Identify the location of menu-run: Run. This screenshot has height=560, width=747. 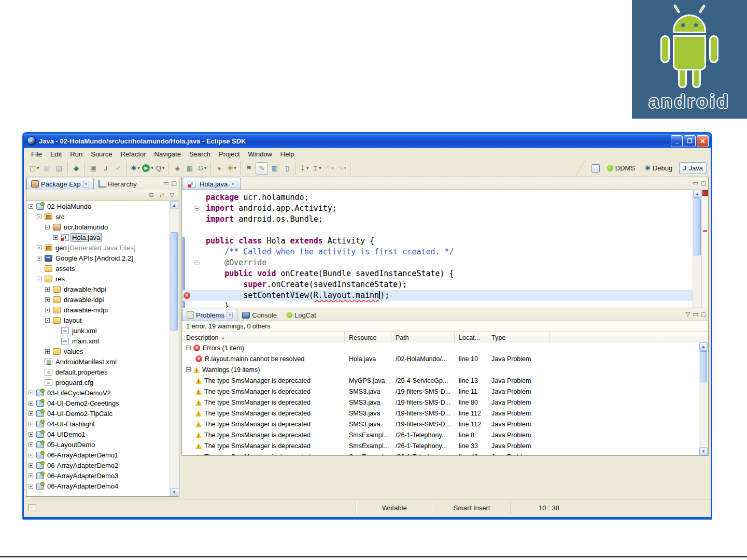
(76, 154).